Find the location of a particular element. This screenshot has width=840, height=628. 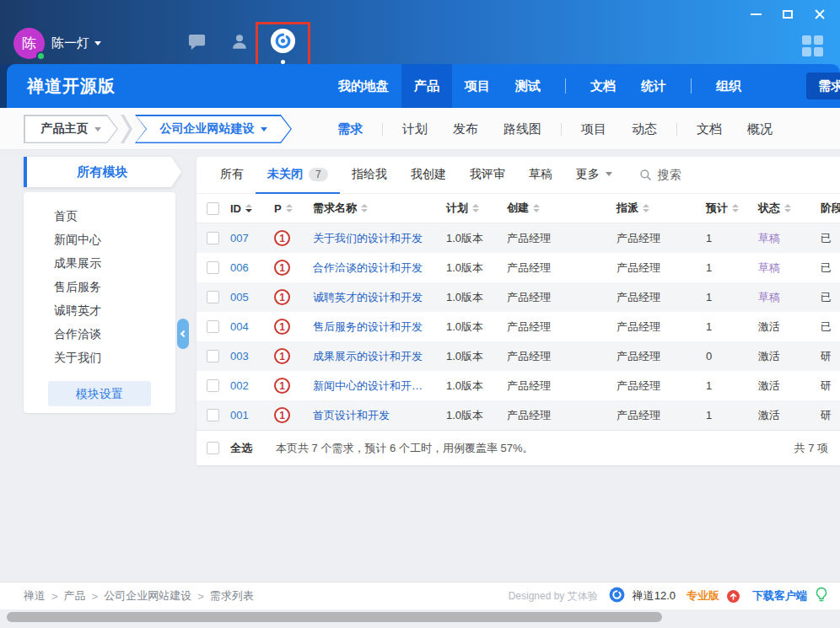

story-title-link: 售后服务的设计和开发 is located at coordinates (368, 327).